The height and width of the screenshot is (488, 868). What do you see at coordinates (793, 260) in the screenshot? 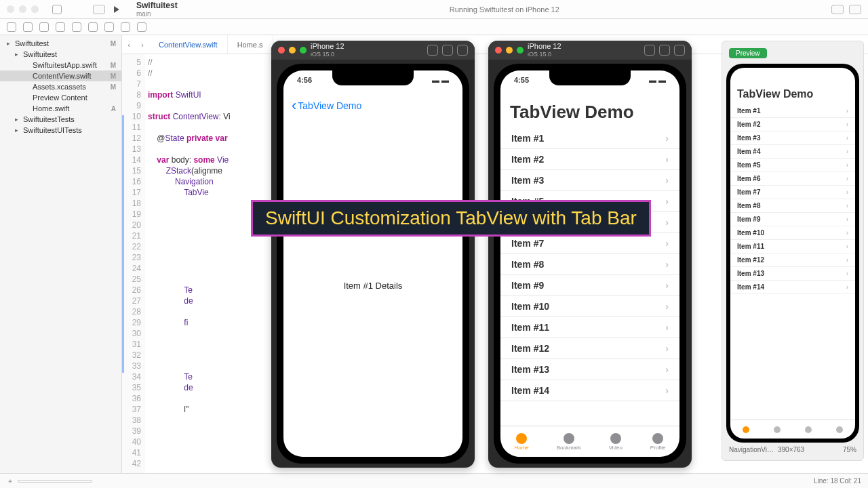
I see `preview-list-item: Item #12›` at bounding box center [793, 260].